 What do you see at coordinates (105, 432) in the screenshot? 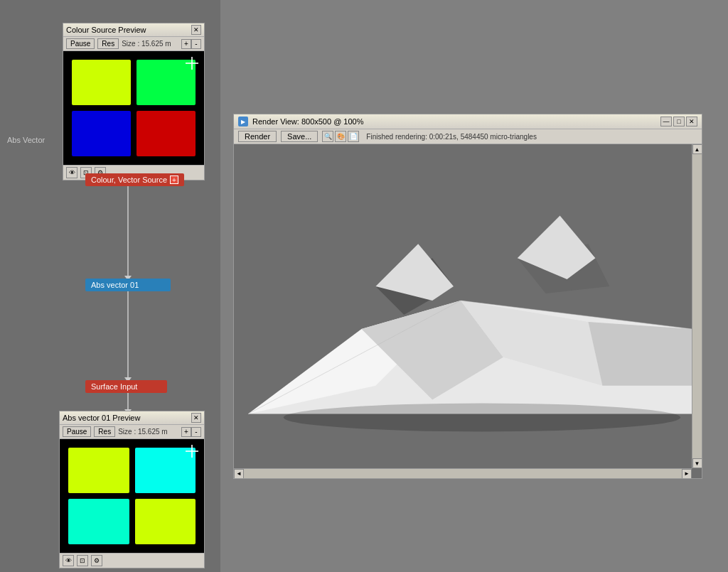
I see `abs-vector-res-btn: Res` at bounding box center [105, 432].